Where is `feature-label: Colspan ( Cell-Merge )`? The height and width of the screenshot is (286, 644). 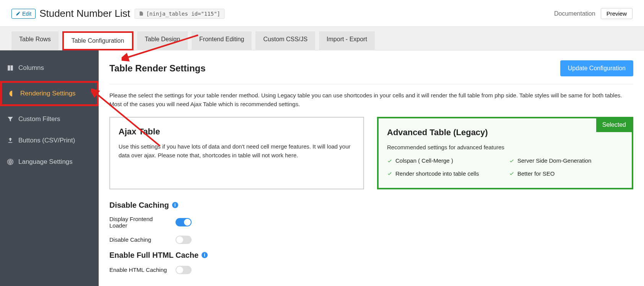 feature-label: Colspan ( Cell-Merge ) is located at coordinates (424, 160).